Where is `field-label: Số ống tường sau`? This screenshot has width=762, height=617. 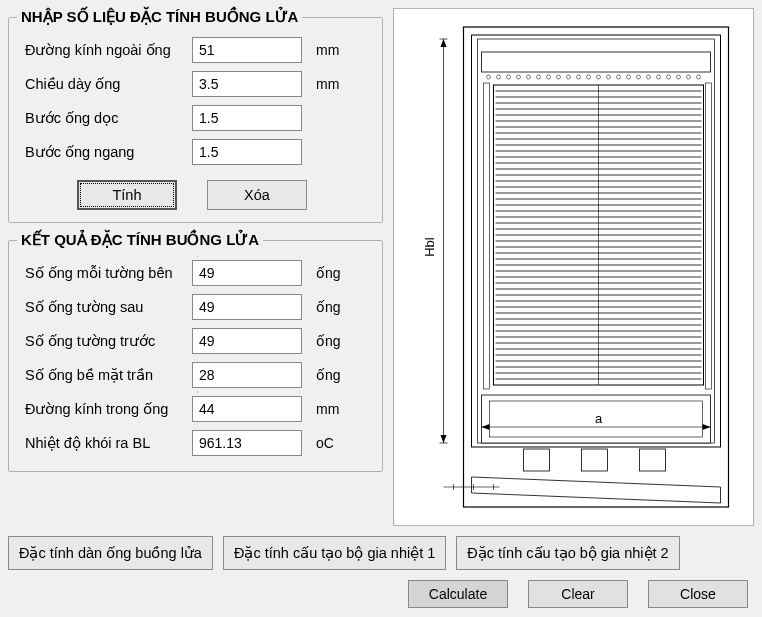 field-label: Số ống tường sau is located at coordinates (104, 307).